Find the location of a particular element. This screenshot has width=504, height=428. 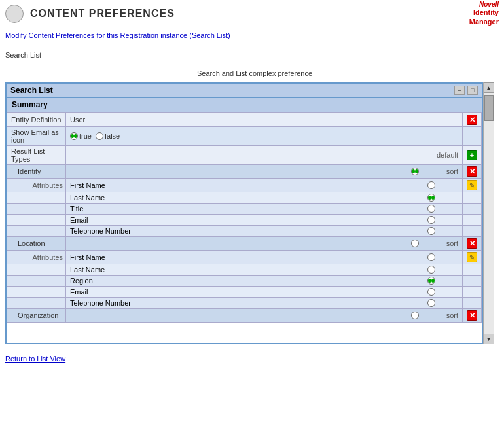

location-last-name-action is located at coordinates (473, 270).